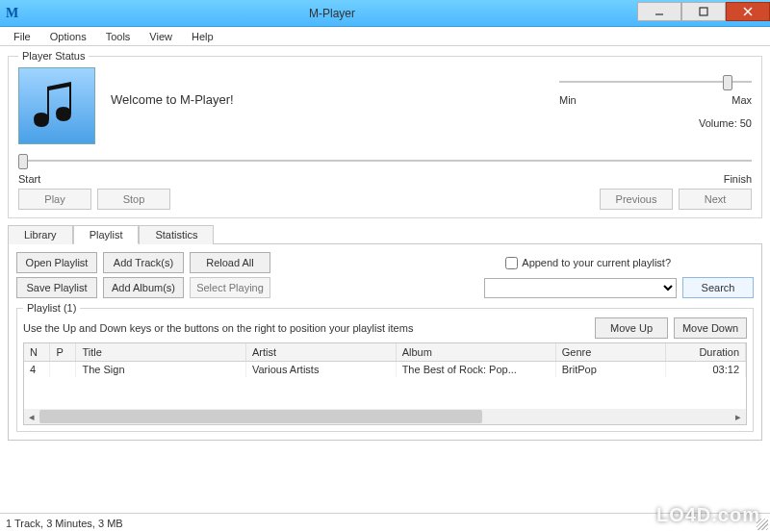 Image resolution: width=770 pixels, height=532 pixels. What do you see at coordinates (705, 352) in the screenshot?
I see `col-duration: Duration` at bounding box center [705, 352].